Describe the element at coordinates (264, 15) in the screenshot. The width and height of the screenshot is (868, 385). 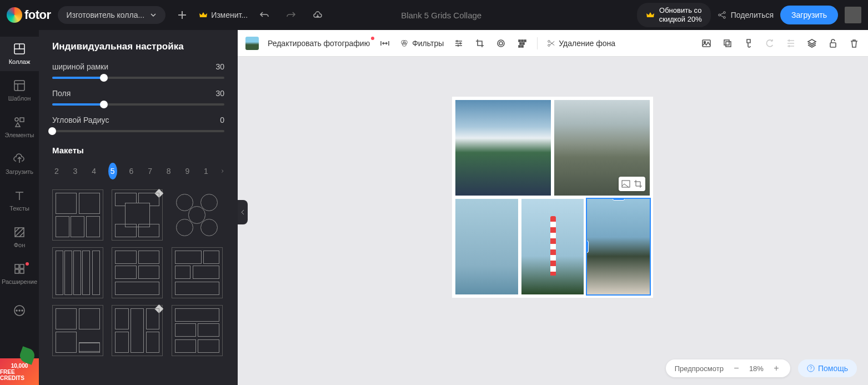
I see `undo-icon` at that location.